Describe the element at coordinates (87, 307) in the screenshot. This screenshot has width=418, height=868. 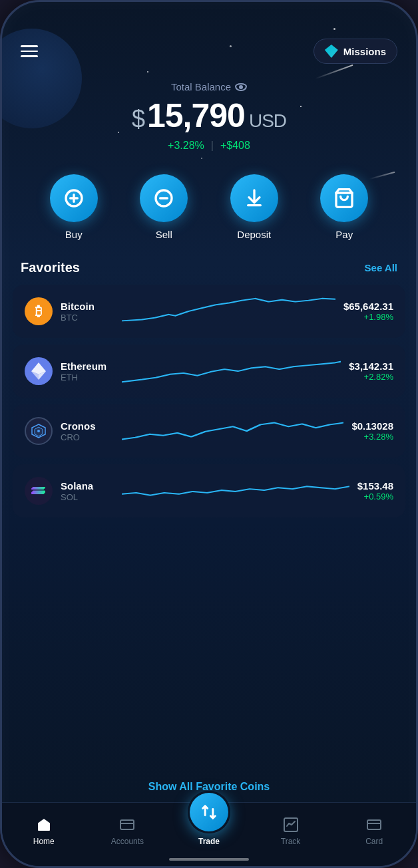
I see `coin-name-bitcoin: Bitcoin` at that location.